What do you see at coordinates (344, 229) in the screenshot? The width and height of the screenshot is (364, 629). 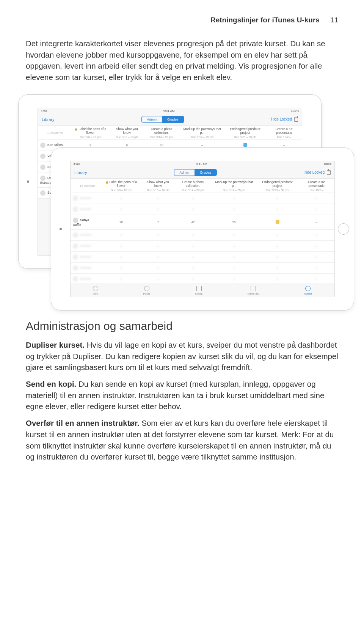 I see `home-button` at bounding box center [344, 229].